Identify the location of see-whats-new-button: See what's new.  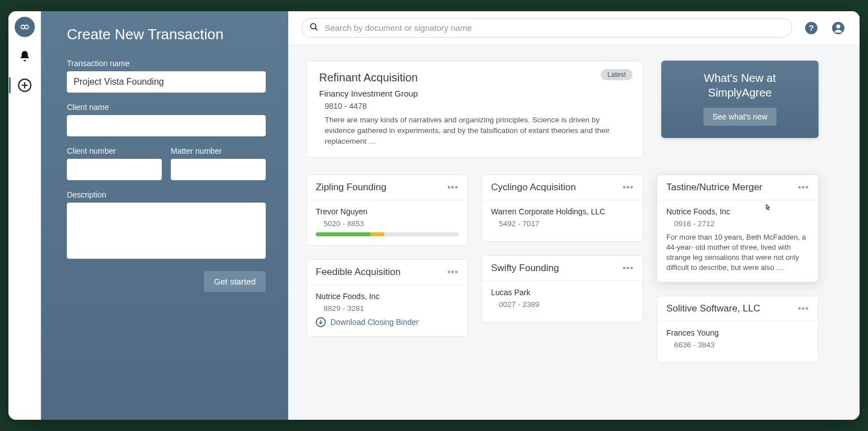
(740, 117).